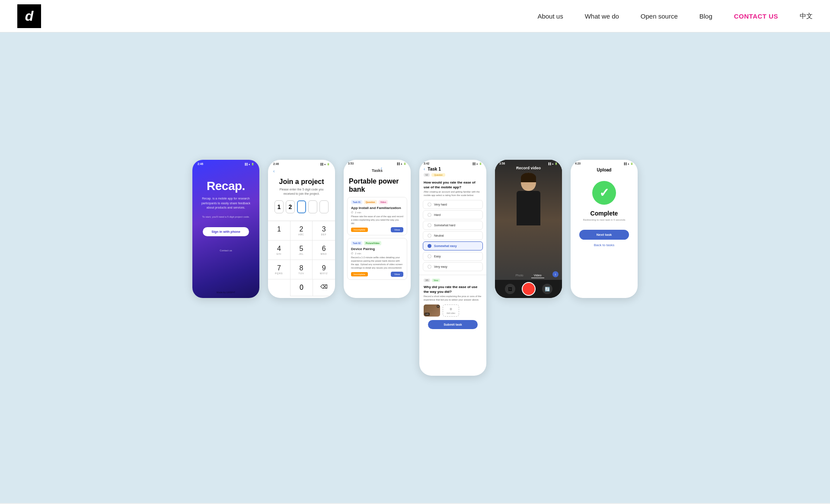 The width and height of the screenshot is (830, 504). I want to click on q1-text: How would you rate the ease of use of th…, so click(453, 184).